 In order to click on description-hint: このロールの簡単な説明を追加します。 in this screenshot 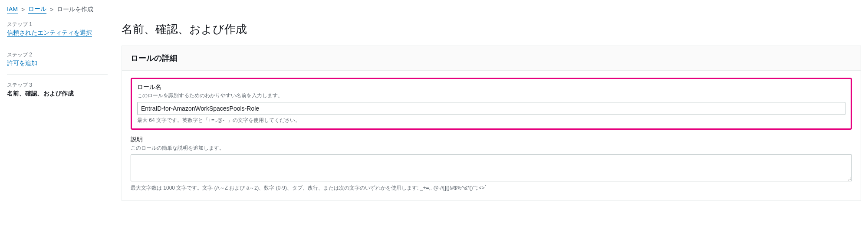, I will do `click(491, 148)`.